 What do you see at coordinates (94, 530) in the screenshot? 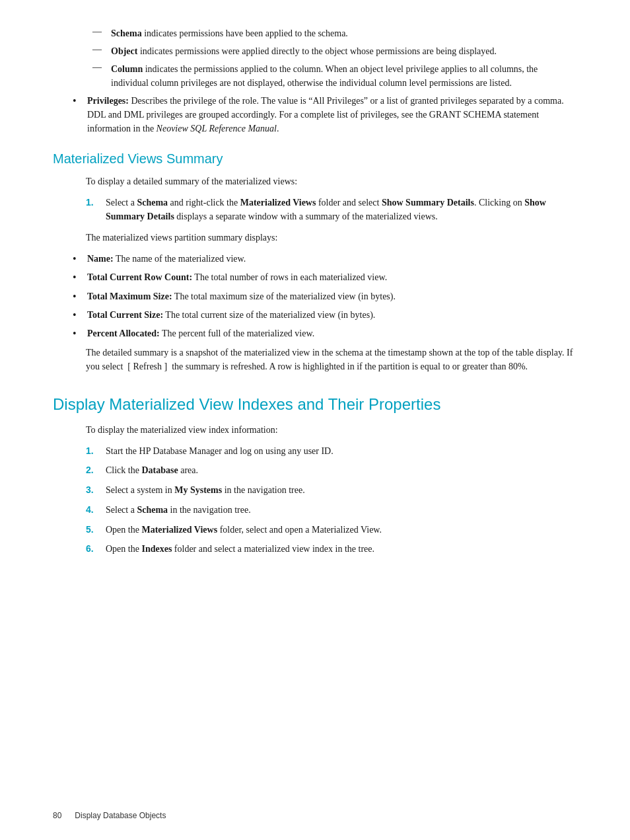
I see `step-number-5: 5.` at bounding box center [94, 530].